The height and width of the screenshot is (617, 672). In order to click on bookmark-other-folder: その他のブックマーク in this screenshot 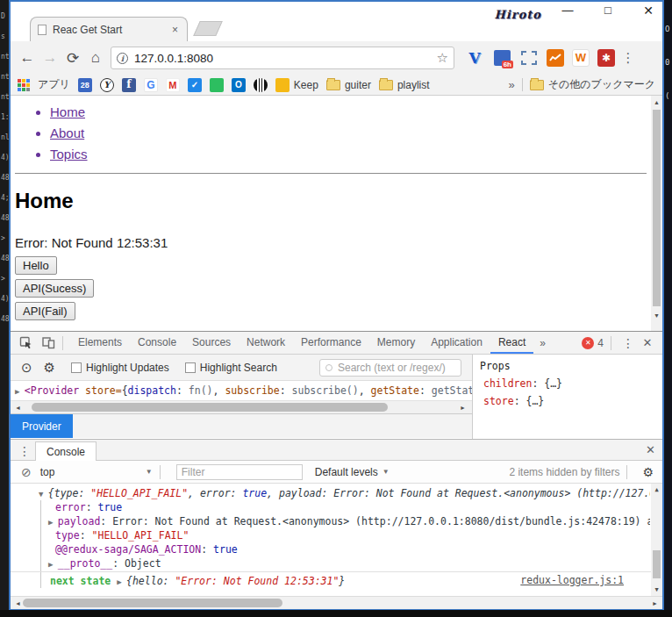, I will do `click(593, 84)`.